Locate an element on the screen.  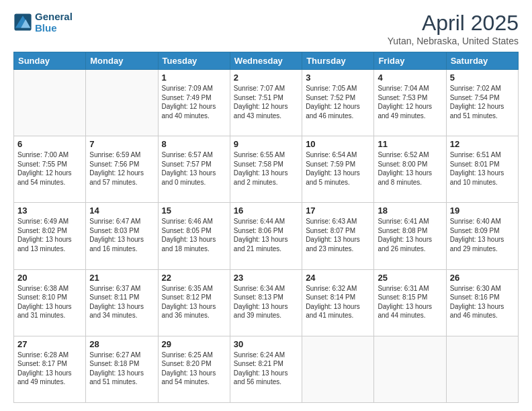
logo: General Blue is located at coordinates (43, 23).